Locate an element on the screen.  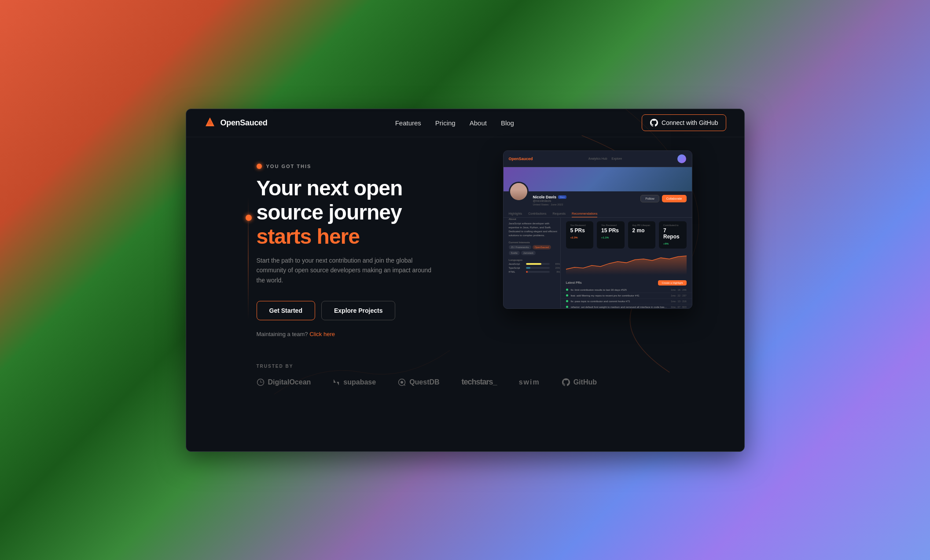
chip-svelte: Svelte is located at coordinates (514, 253).